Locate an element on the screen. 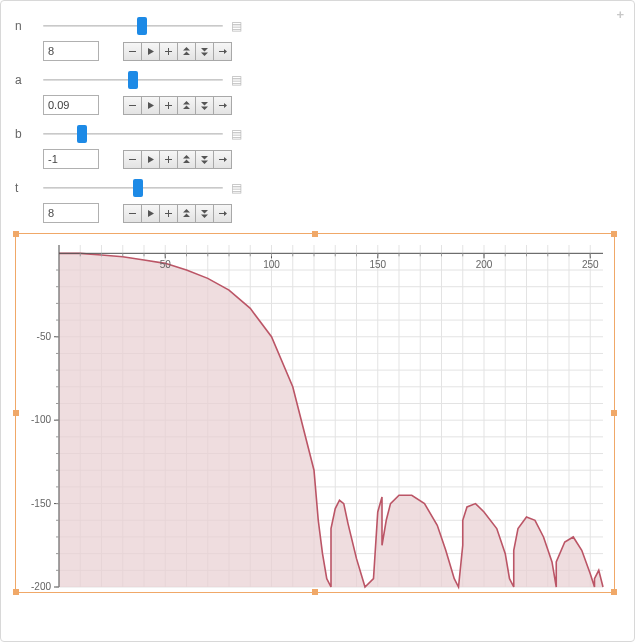 The width and height of the screenshot is (635, 642). svg-text: 200 is located at coordinates (484, 264).